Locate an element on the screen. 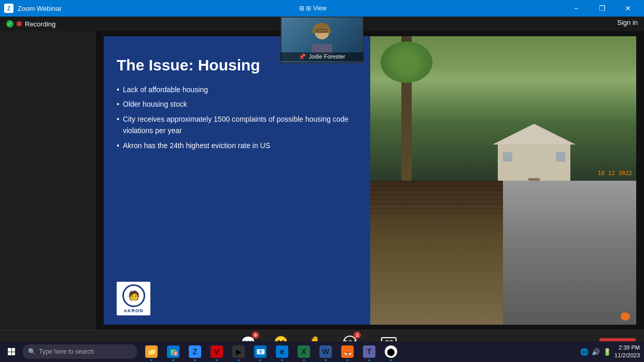 This screenshot has width=644, height=362. teams-icon: T is located at coordinates (369, 352).